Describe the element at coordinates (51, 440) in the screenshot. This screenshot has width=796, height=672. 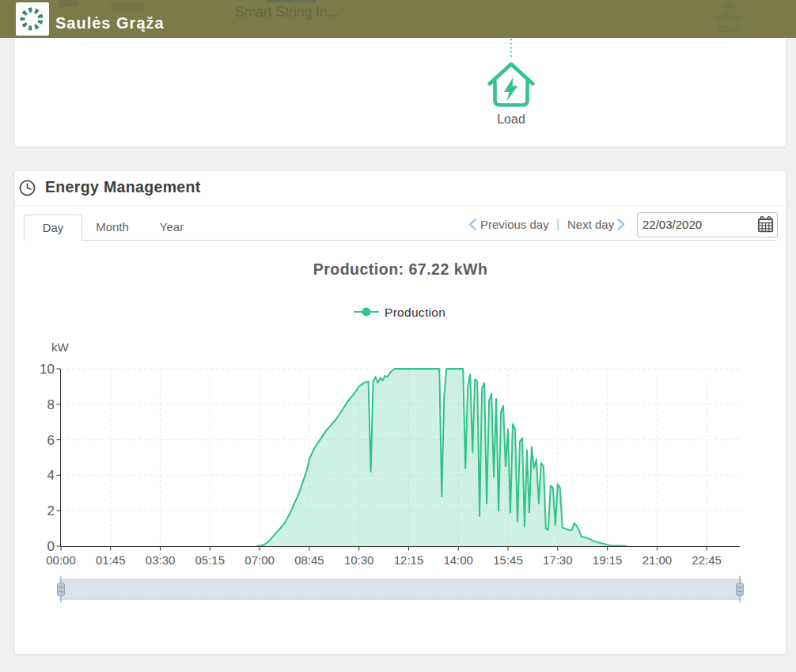
I see `svg-text: 6` at that location.